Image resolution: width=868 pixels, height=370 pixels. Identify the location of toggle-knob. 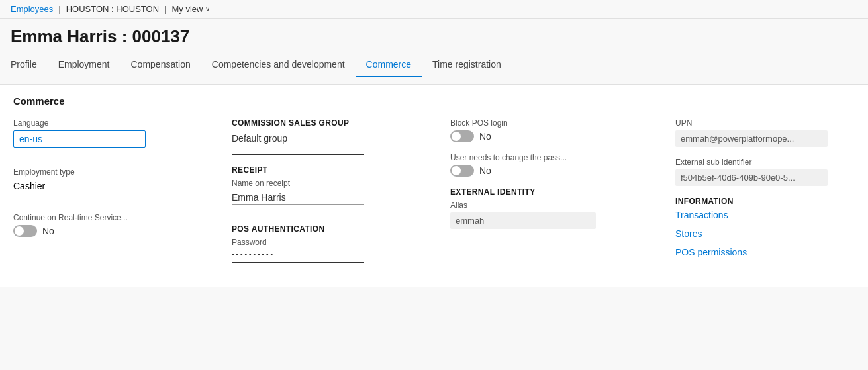
(19, 231).